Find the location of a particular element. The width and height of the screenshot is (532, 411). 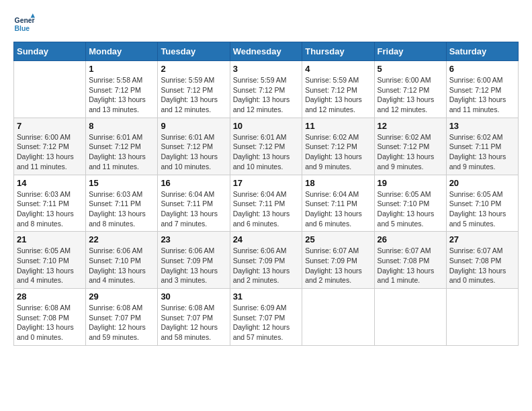

calendar-week-row: 1Sunrise: 5:58 AM Sunset: 7:12 PM Daylig… is located at coordinates (266, 90).